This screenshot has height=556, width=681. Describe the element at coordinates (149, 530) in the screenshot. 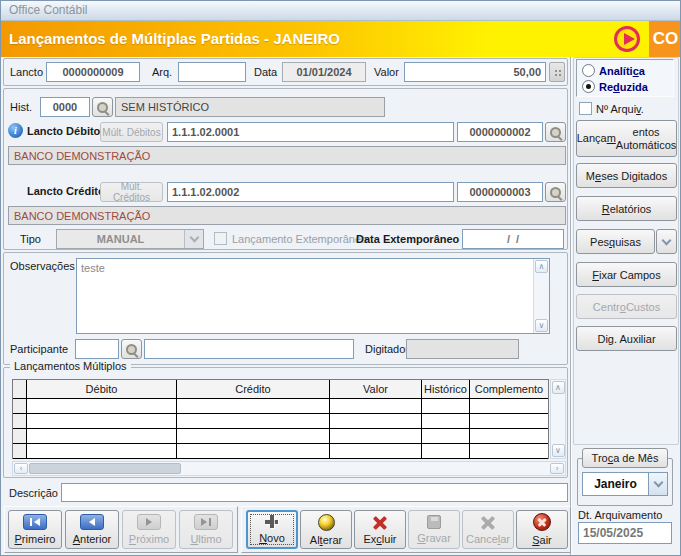

I see `proximo-button: Próximo` at that location.